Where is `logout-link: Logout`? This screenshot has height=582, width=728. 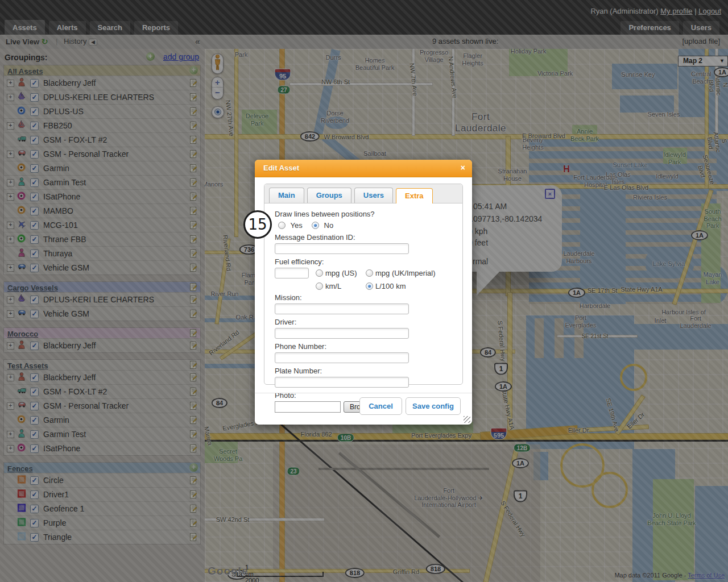
logout-link: Logout is located at coordinates (710, 11).